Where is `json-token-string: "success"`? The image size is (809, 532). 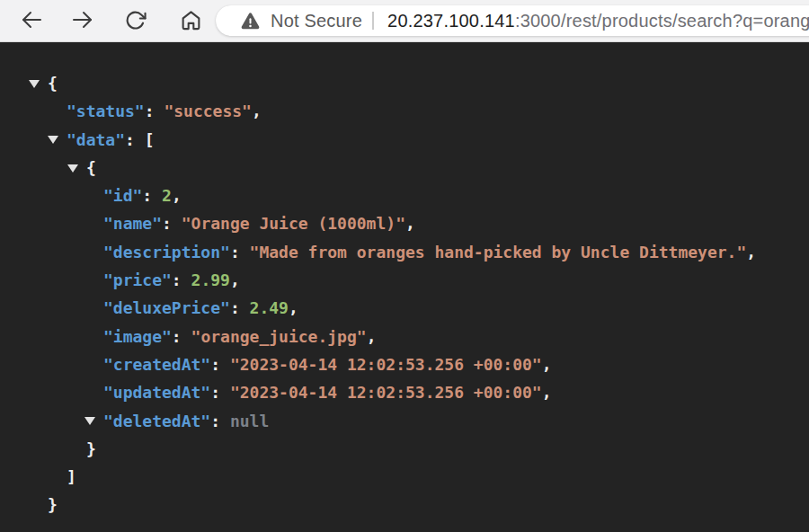 json-token-string: "success" is located at coordinates (208, 111).